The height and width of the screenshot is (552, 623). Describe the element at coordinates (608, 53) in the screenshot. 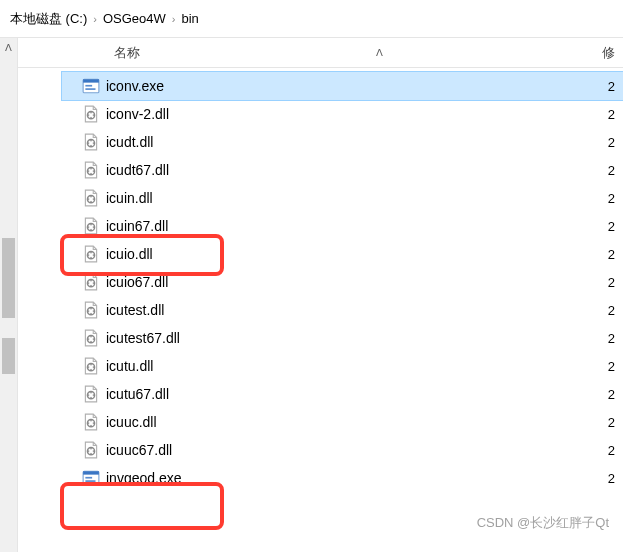

I see `column-modified-header: 修` at that location.